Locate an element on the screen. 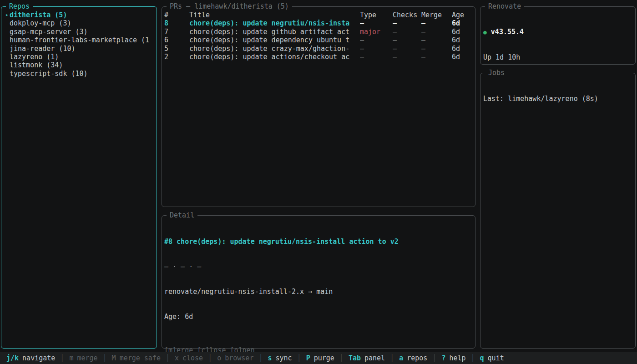  renovate-panel: Renovate ●v43.55.4 Up 1d 10h Queue: 0 · … is located at coordinates (558, 35).